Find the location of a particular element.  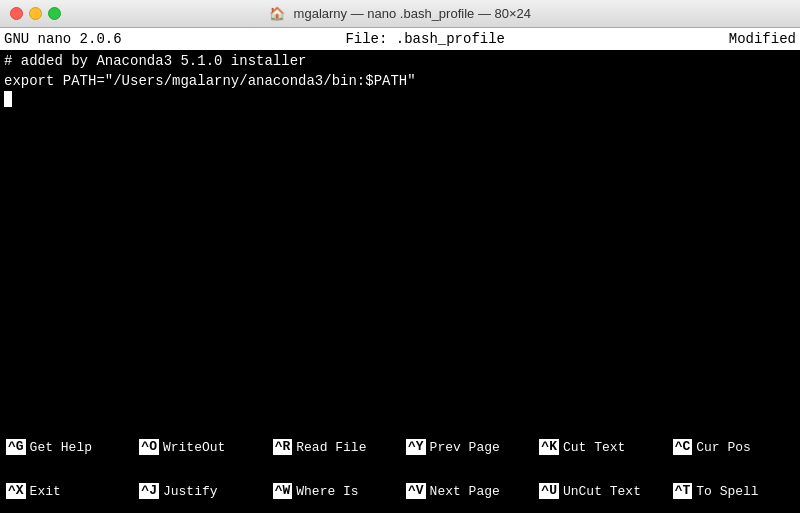

editor-line-2: export PATH="/Users/mgalarny/anaconda3/b… is located at coordinates (400, 82).